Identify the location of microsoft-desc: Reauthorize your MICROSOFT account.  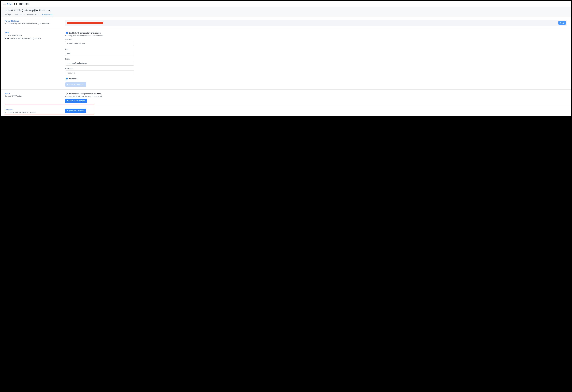
(34, 112).